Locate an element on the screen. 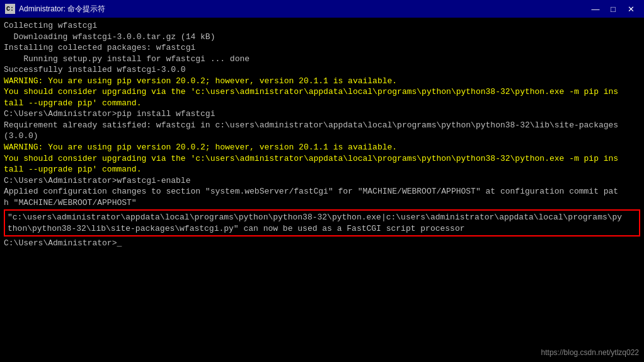  terminal-line: h "MACHINE/WEBROOT/APPHOST" is located at coordinates (322, 203).